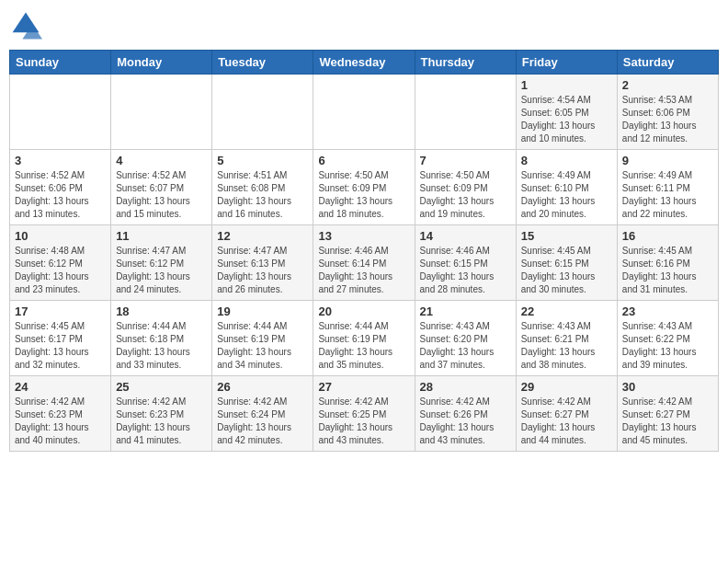  Describe the element at coordinates (162, 63) in the screenshot. I see `day-header-monday: Monday` at that location.